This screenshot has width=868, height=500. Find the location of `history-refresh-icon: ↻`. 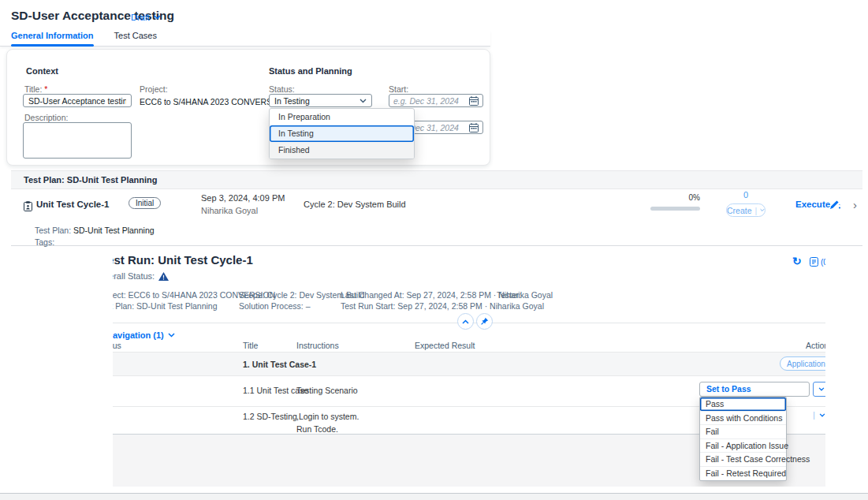

history-refresh-icon: ↻ is located at coordinates (797, 261).